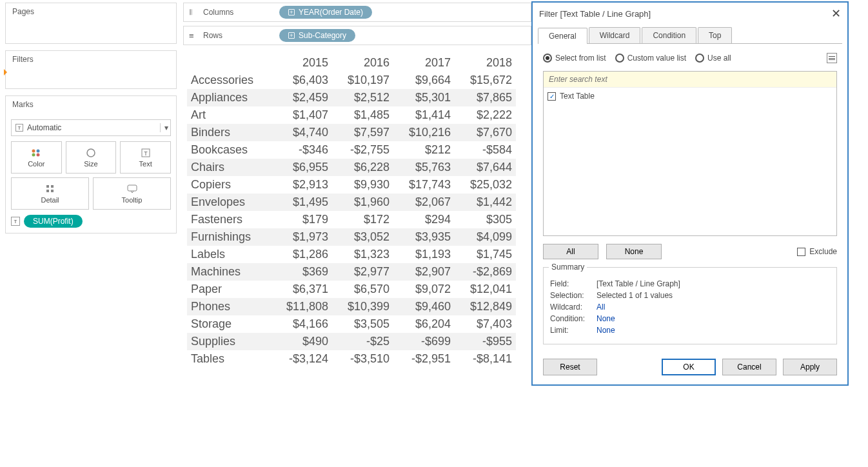  Describe the element at coordinates (146, 157) in the screenshot. I see `mark-text-button: T Text` at that location.